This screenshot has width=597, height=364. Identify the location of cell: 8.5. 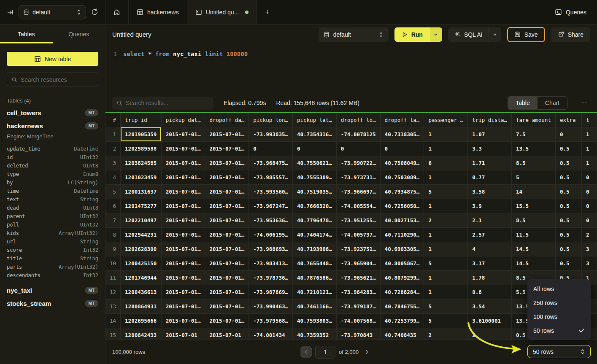
(534, 220).